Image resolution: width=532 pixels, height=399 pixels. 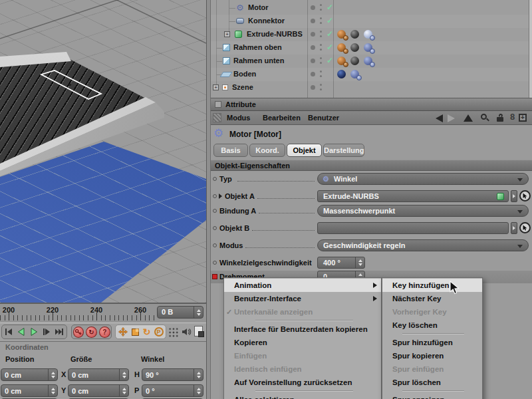 What do you see at coordinates (218, 104) in the screenshot?
I see `panel-pin-icon` at bounding box center [218, 104].